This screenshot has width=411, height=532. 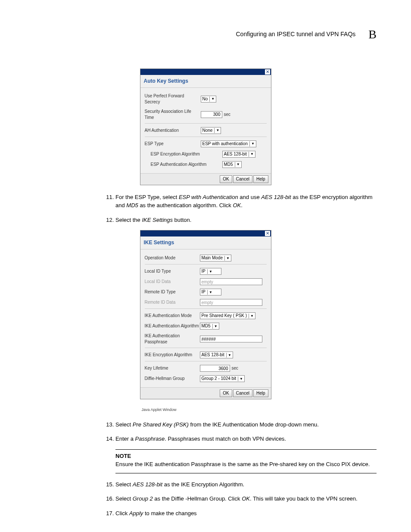 I want to click on key-life-input, so click(x=215, y=368).